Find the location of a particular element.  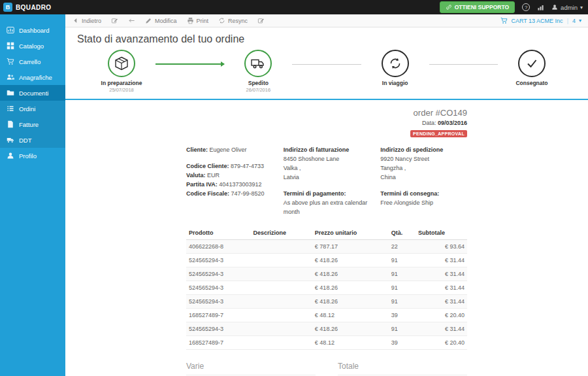

sidebar-item-label: Documenti is located at coordinates (34, 93).